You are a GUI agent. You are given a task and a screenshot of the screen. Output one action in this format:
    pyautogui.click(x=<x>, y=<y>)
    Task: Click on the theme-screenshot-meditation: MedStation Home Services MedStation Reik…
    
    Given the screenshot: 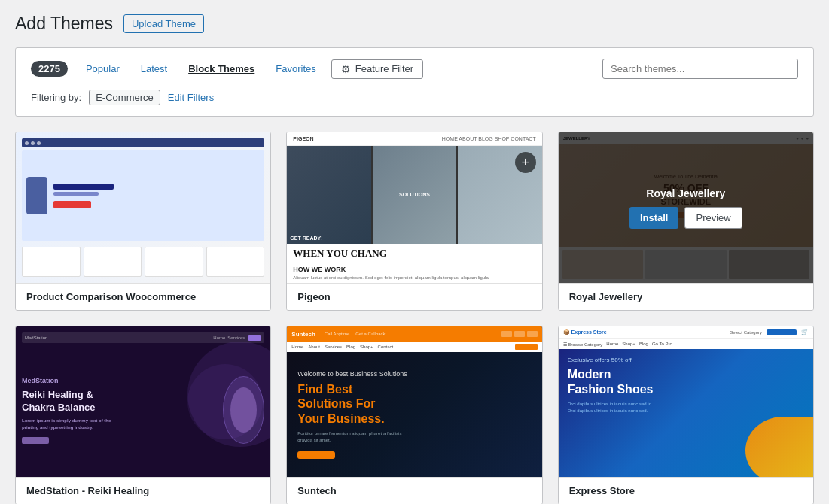 What is the action you would take?
    pyautogui.click(x=143, y=402)
    